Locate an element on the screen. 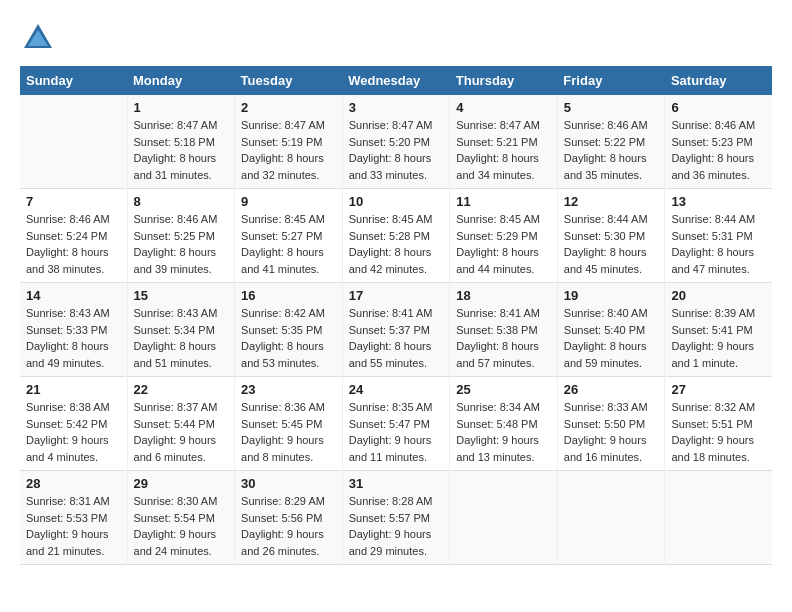  day-number: 18 is located at coordinates (504, 296).